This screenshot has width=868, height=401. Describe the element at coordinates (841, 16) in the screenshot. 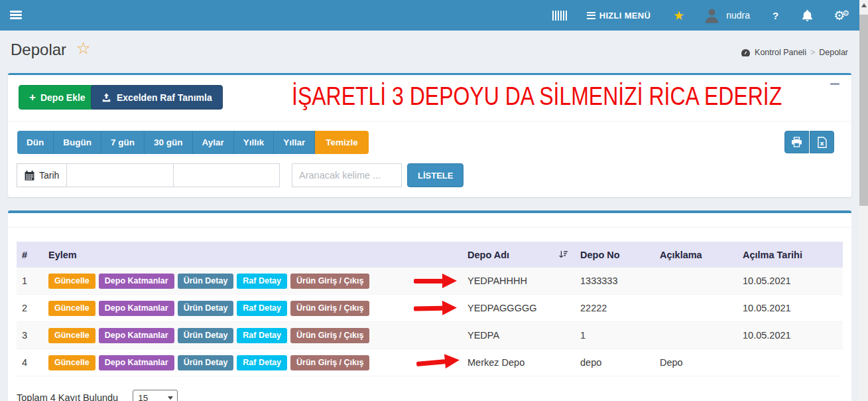

I see `settings-cogs-icon: ⚙⚙` at that location.